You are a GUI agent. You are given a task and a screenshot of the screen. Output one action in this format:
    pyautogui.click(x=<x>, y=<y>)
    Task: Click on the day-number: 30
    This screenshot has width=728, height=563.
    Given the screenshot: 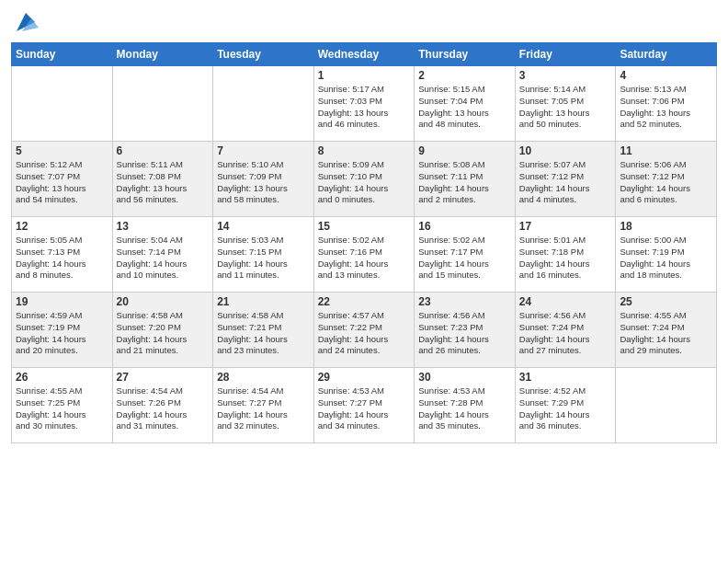 What is the action you would take?
    pyautogui.click(x=465, y=377)
    